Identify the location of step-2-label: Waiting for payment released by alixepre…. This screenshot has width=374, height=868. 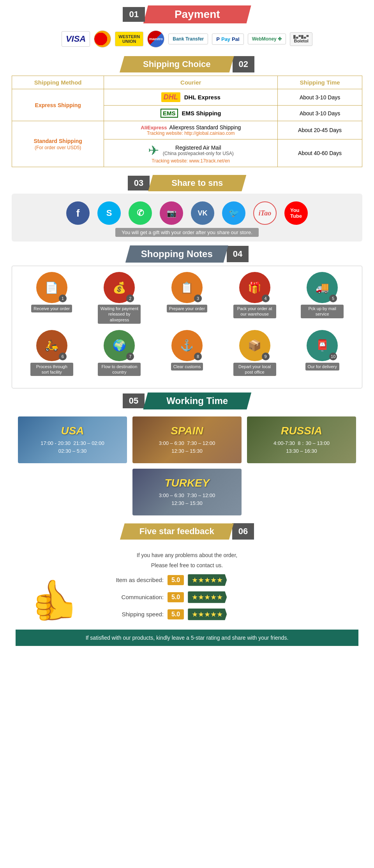
(119, 314).